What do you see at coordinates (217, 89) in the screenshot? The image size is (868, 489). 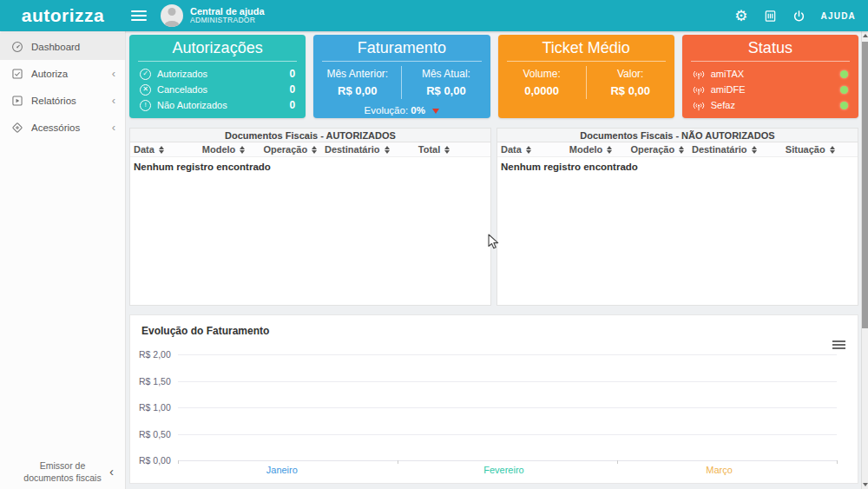 I see `cancelados-row: ✕ Cancelados 0` at bounding box center [217, 89].